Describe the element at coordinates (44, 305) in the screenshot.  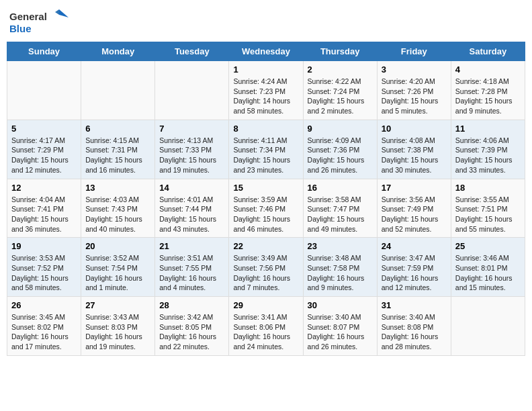
I see `day-number: 26` at that location.